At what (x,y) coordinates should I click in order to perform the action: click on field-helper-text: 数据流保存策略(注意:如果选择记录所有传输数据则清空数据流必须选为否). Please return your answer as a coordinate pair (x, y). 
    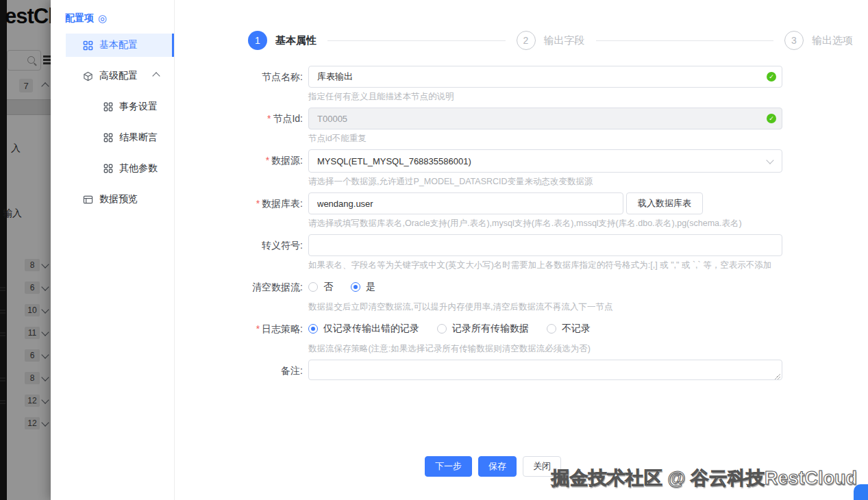
    Looking at the image, I should click on (545, 349).